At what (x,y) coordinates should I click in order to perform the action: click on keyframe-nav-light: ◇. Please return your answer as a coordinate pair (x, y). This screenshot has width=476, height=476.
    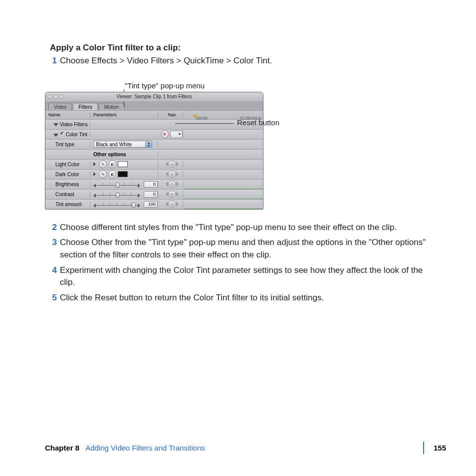
    Looking at the image, I should click on (172, 164).